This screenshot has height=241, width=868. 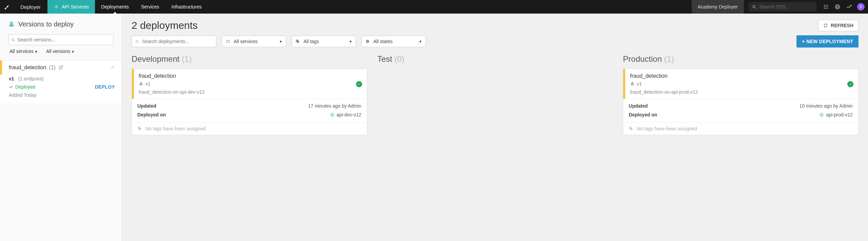 What do you see at coordinates (31, 79) in the screenshot?
I see `endpoint-count: (1 endpoint)` at bounding box center [31, 79].